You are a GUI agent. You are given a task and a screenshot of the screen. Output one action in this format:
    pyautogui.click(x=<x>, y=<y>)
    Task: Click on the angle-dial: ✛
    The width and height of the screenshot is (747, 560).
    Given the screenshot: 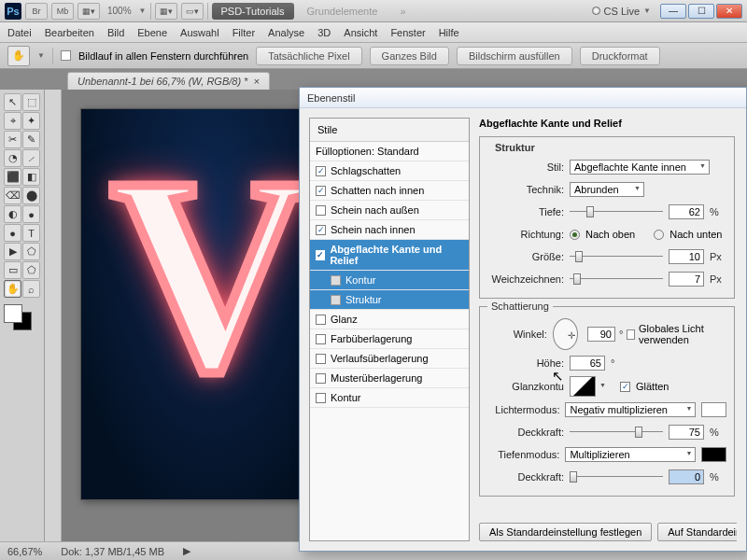 What is the action you would take?
    pyautogui.click(x=566, y=334)
    